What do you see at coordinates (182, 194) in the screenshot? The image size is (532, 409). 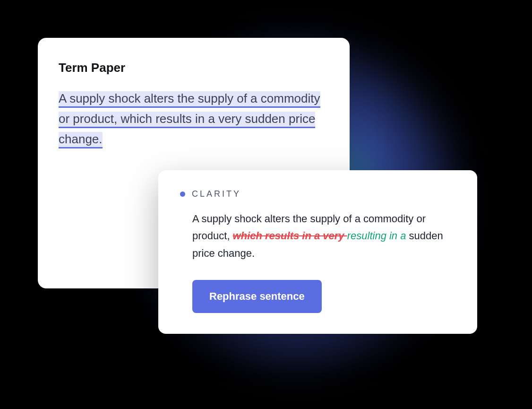 I see `category-dot-icon` at bounding box center [182, 194].